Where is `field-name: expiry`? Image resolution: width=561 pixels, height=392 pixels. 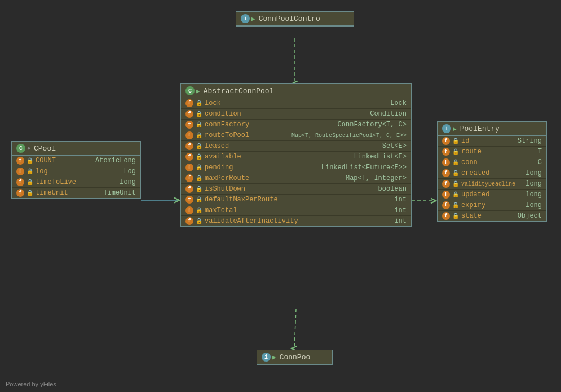 field-name: expiry is located at coordinates (478, 205).